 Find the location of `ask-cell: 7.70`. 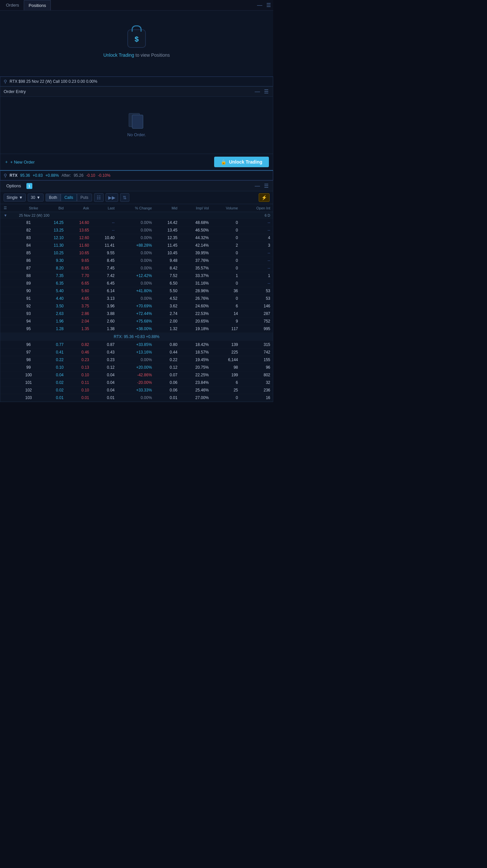

ask-cell: 7.70 is located at coordinates (79, 276).